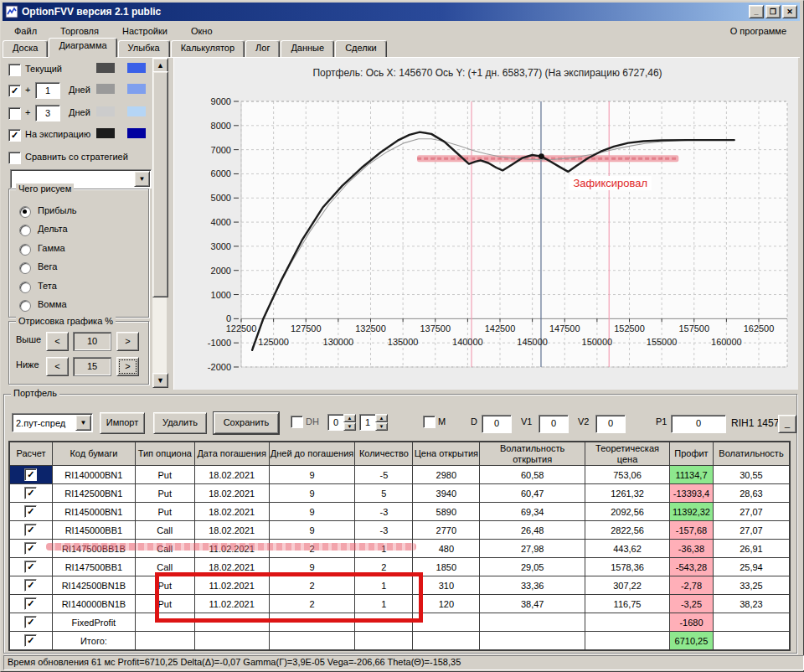  Describe the element at coordinates (698, 424) in the screenshot. I see `p1-field: 0` at that location.